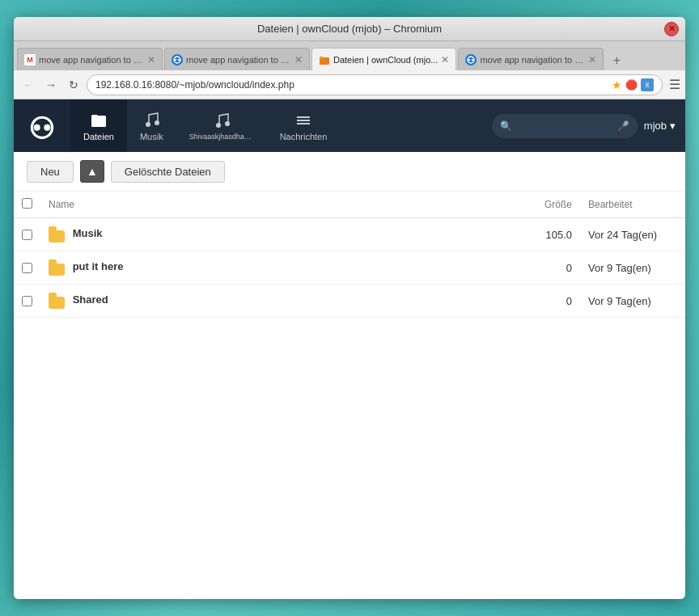  I want to click on nav-item-musik2-label: Shivaaskjhasdhaadjhlksdasd, so click(222, 137).